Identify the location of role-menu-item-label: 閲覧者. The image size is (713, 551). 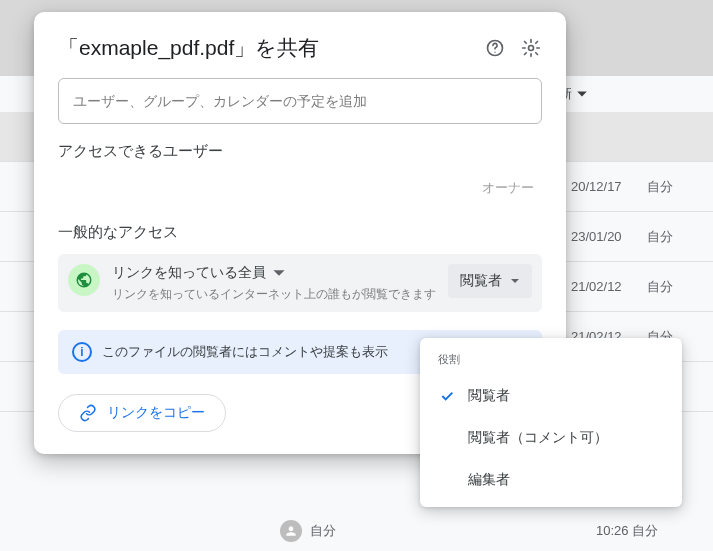
(489, 396).